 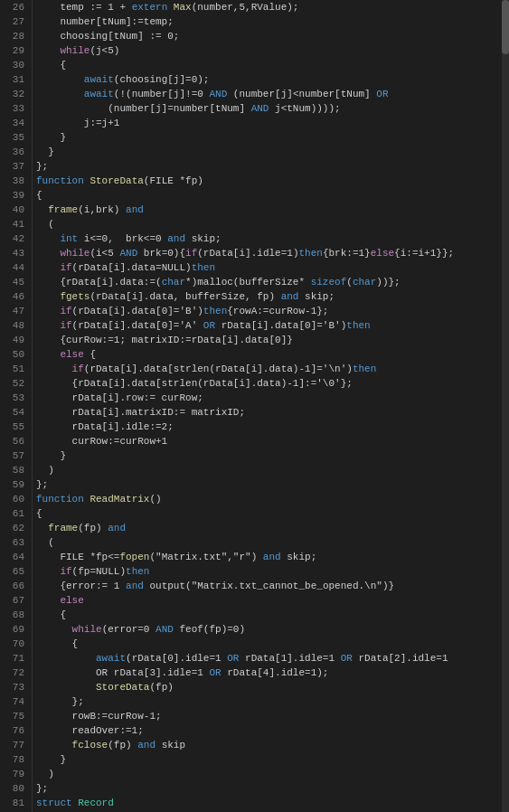 I want to click on code-token: j:=j+1, so click(x=78, y=123).